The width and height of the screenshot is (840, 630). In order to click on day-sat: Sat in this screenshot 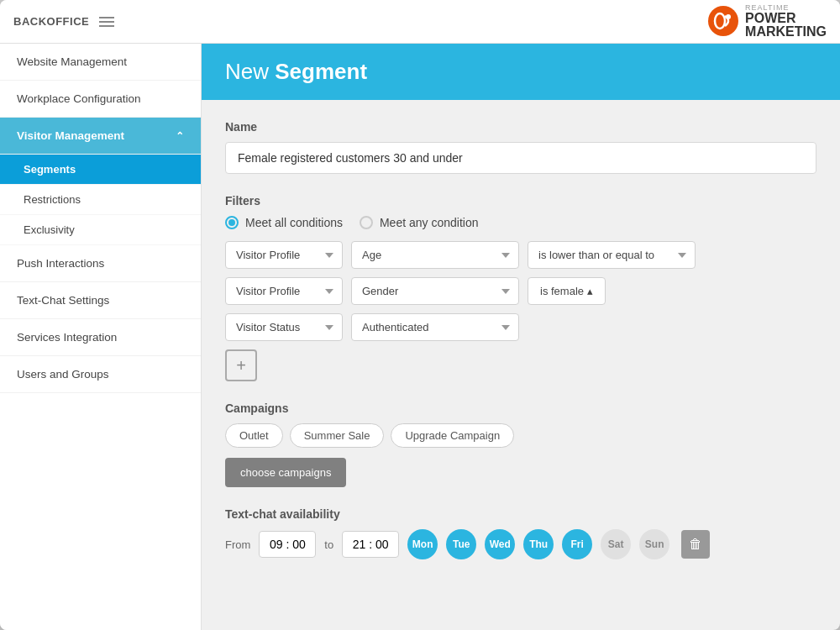, I will do `click(616, 544)`.